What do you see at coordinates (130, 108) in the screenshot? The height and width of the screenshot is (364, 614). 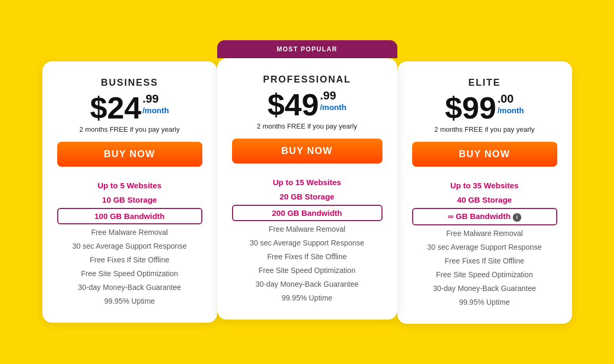 I see `price-row-business: $24 .99 /month` at bounding box center [130, 108].